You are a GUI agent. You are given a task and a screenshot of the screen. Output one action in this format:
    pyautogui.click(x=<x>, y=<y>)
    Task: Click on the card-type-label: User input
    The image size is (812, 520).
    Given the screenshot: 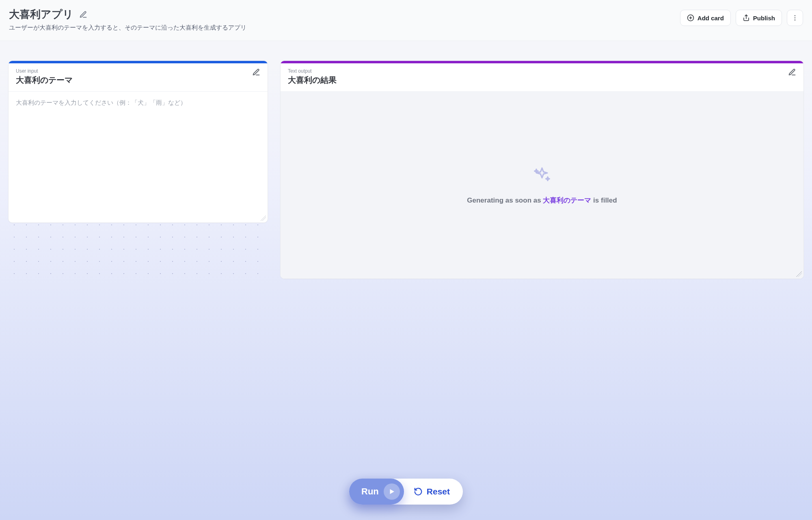 What is the action you would take?
    pyautogui.click(x=44, y=71)
    